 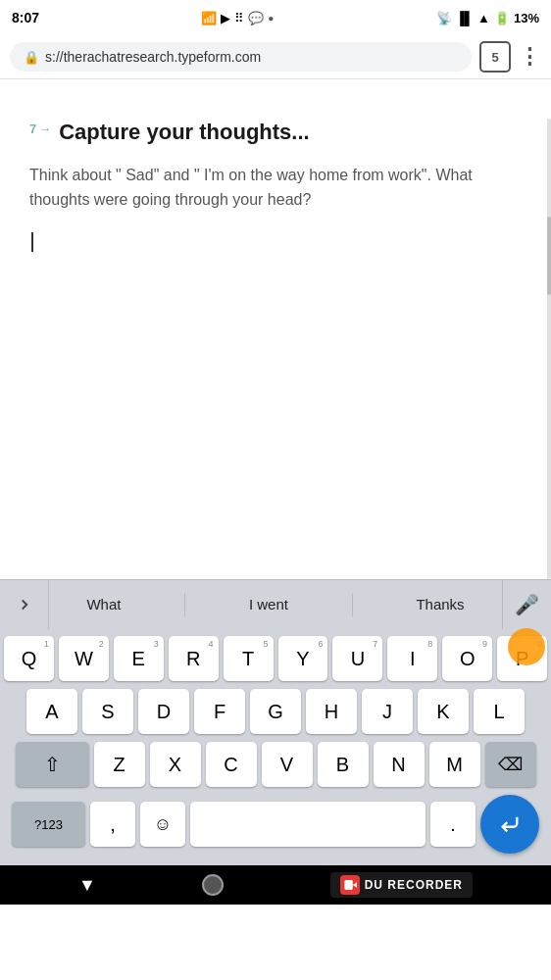 I want to click on key-q: 1Q, so click(x=29, y=659).